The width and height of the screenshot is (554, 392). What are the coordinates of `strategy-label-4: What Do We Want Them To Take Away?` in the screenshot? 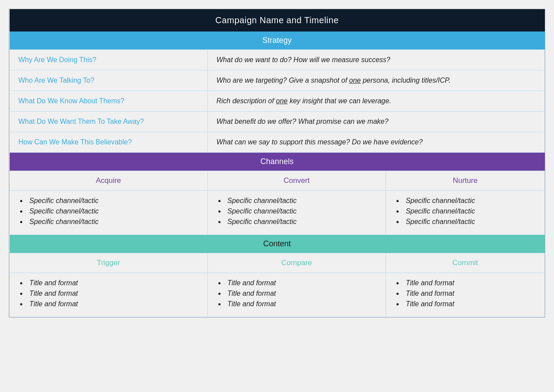 It's located at (109, 122).